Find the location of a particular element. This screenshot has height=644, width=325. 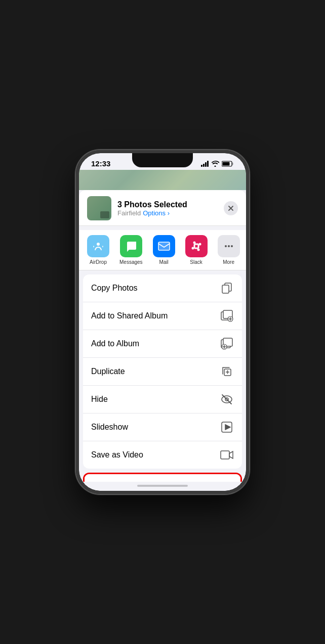

adjust-datetime-icon is located at coordinates (225, 481).